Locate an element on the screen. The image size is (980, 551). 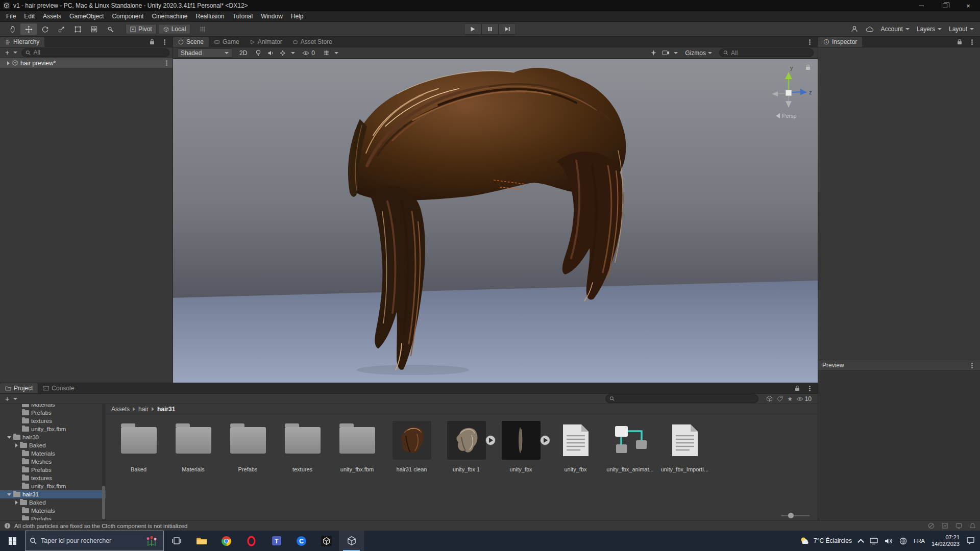
progress-status-icon is located at coordinates (945, 525).